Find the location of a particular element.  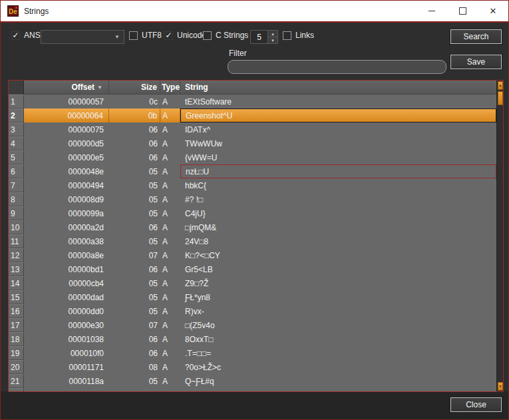

string-cell: Gr5<LB is located at coordinates (338, 269).